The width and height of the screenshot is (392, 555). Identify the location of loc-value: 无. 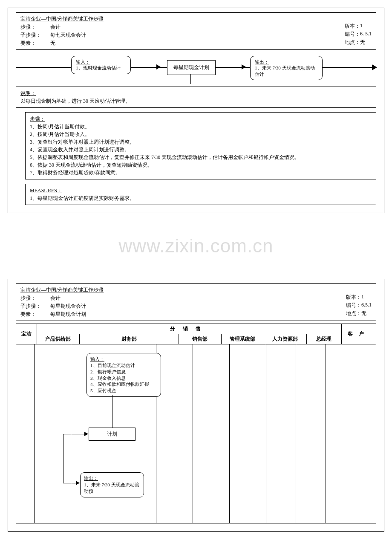
(363, 43).